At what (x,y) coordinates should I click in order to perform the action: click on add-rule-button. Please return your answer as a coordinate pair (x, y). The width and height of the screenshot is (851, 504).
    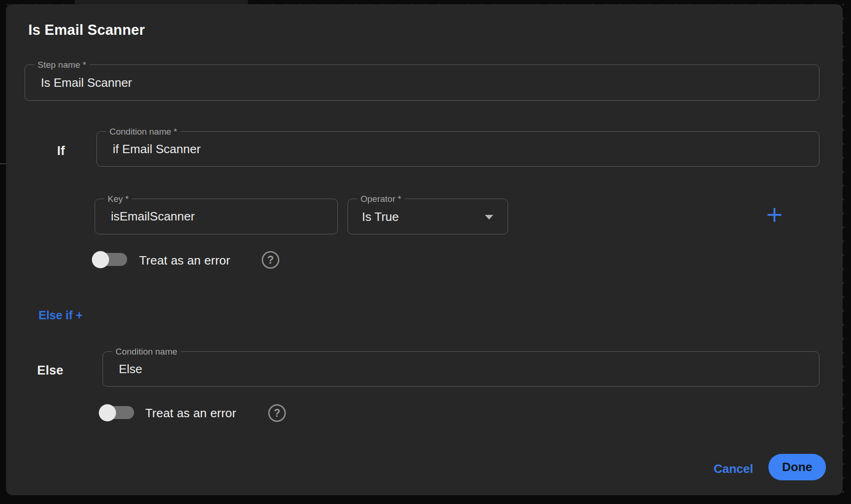
    Looking at the image, I should click on (774, 215).